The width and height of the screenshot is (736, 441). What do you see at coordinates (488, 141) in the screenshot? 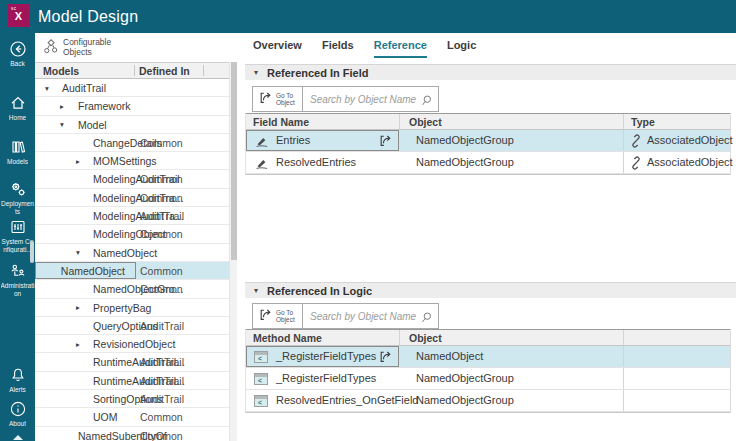
I see `field-row-entries: Entries NamedObjectGroup AssociatedObjec…` at bounding box center [488, 141].